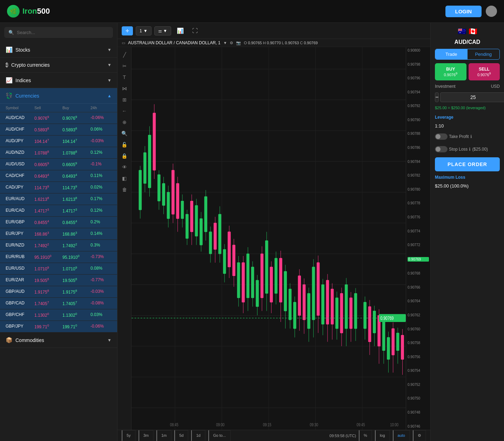  I want to click on investment-label-row: Investment USD, so click(467, 86).